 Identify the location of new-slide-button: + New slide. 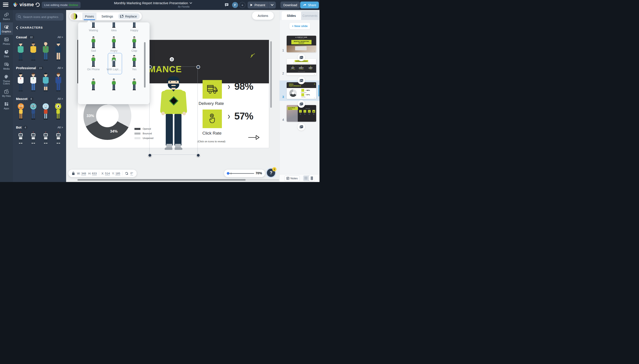
(300, 26).